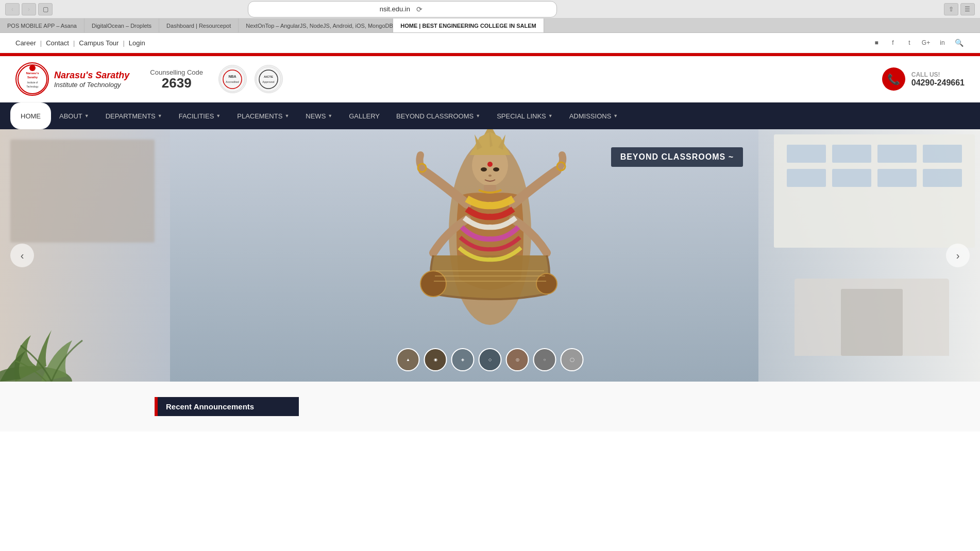  I want to click on announcements-title: Recent Announcements, so click(210, 407).